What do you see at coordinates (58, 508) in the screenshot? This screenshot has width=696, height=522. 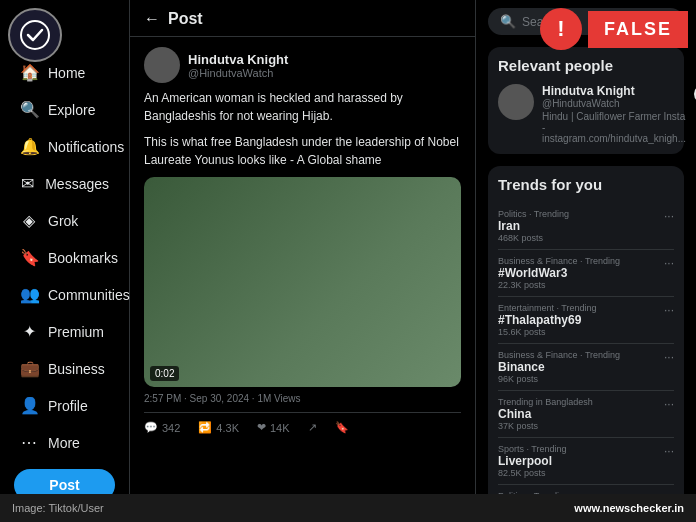 I see `bottom-bar-left: Image: Tiktok/User` at bounding box center [58, 508].